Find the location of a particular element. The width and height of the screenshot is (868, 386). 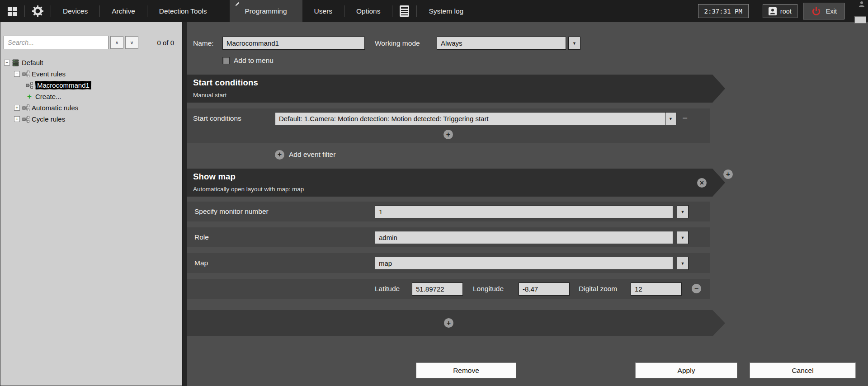

current-user-button: root is located at coordinates (780, 11).